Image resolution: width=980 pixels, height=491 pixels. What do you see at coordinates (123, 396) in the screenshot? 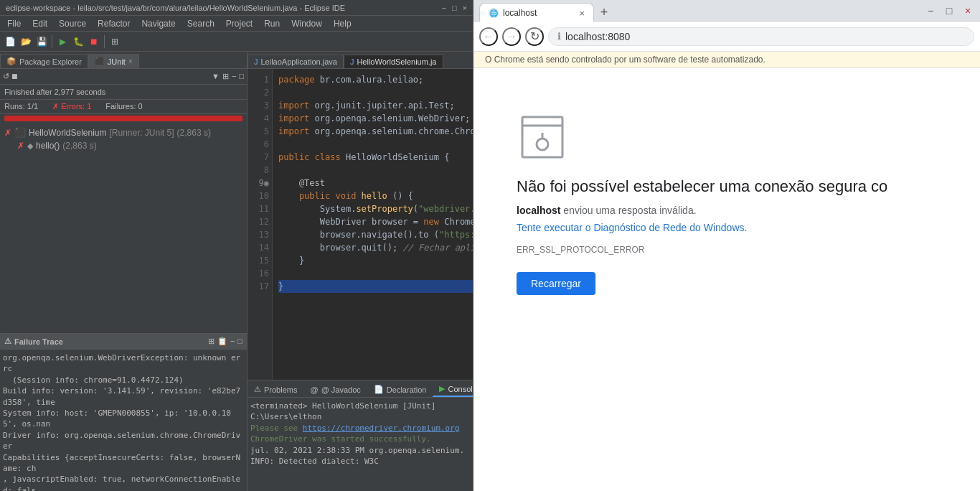
I see `trace-line-3: Build info: version: '3.141.59', revisio…` at bounding box center [123, 396].